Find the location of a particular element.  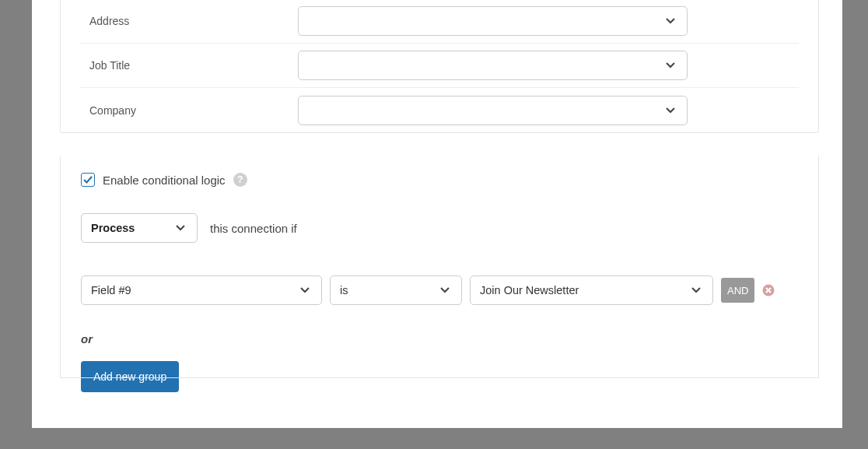

process-row: Process this connection if is located at coordinates (439, 228).